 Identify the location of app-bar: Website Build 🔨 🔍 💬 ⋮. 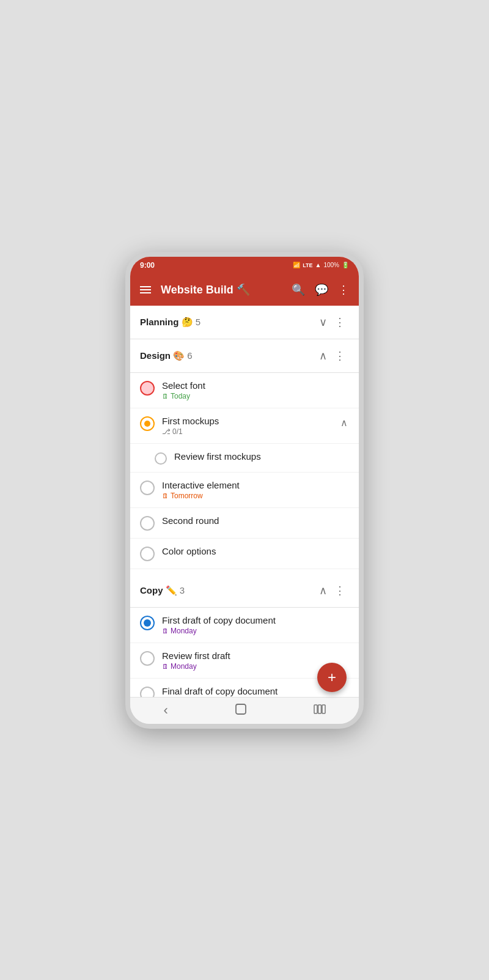
(244, 290).